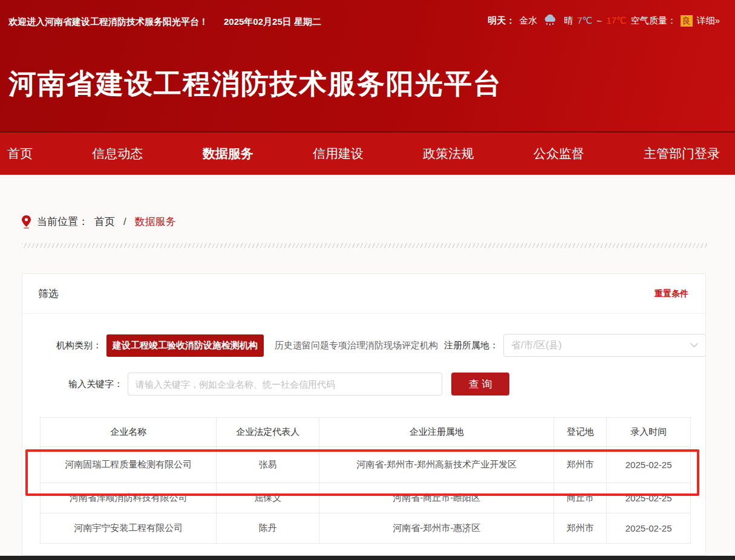  What do you see at coordinates (437, 529) in the screenshot?
I see `table-cell: 河南省-郑州市-惠济区` at bounding box center [437, 529].